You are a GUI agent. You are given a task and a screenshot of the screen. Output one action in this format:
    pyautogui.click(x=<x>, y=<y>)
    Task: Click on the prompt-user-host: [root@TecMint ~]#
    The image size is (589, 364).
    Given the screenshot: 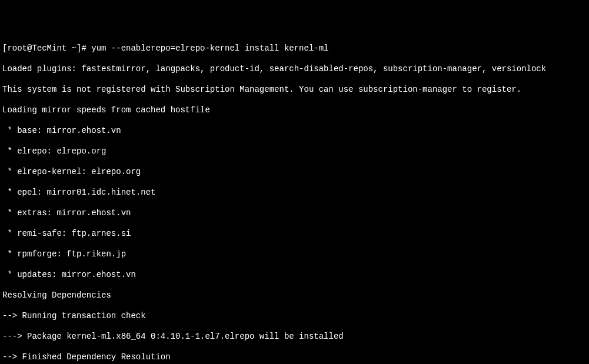 What is the action you would take?
    pyautogui.click(x=45, y=48)
    